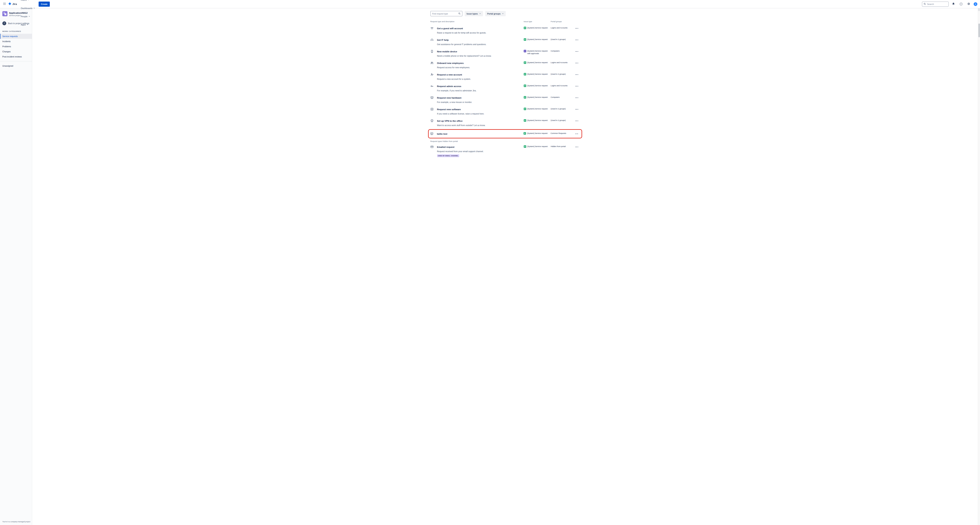 The width and height of the screenshot is (980, 525). Describe the element at coordinates (5, 4) in the screenshot. I see `app-switcher-button` at that location.